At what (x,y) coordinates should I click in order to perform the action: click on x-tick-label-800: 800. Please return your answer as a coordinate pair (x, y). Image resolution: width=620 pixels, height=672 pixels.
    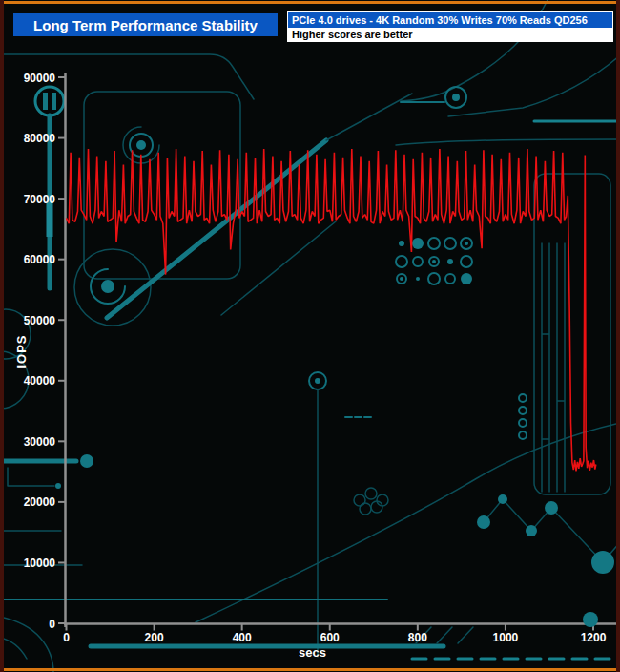
    Looking at the image, I should click on (418, 638).